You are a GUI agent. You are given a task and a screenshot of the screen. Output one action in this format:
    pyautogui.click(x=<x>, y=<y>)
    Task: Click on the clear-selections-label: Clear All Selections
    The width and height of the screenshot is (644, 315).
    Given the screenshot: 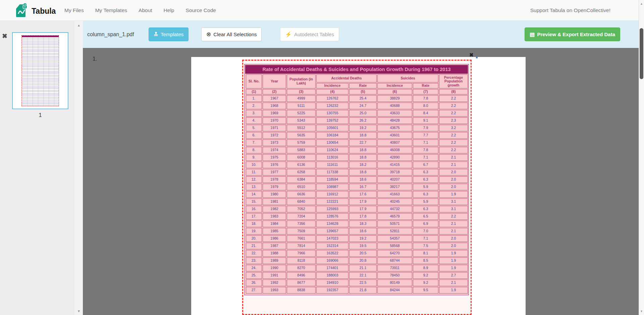 What is the action you would take?
    pyautogui.click(x=235, y=34)
    